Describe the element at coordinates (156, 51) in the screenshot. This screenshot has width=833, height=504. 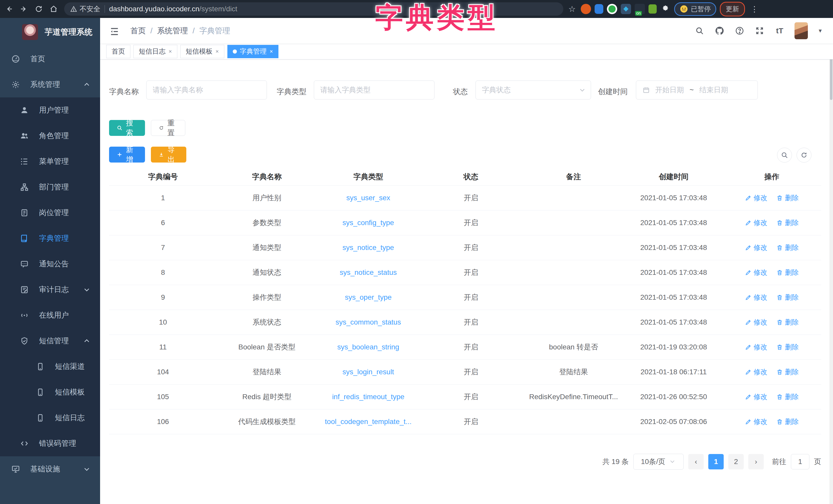
I see `tab-短信日志: 短信日志×` at that location.